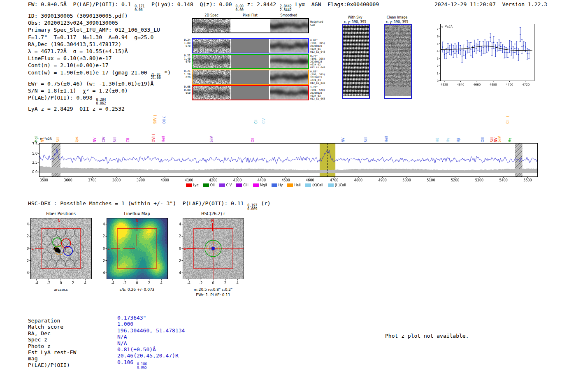 Image resolution: width=576 pixels, height=392 pixels. Describe the element at coordinates (294, 185) in the screenshot. I see `legend-item: HeII` at that location.